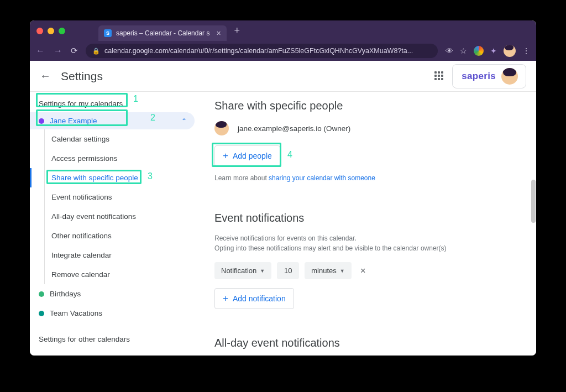 The height and width of the screenshot is (392, 566). Describe the element at coordinates (494, 51) in the screenshot. I see `puzzle-icon: ✦` at that location.